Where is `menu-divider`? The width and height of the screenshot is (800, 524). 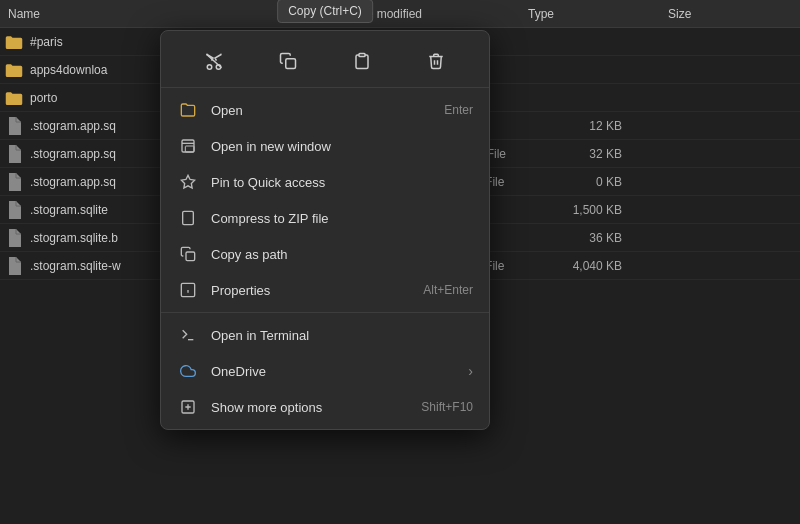 menu-divider is located at coordinates (325, 312).